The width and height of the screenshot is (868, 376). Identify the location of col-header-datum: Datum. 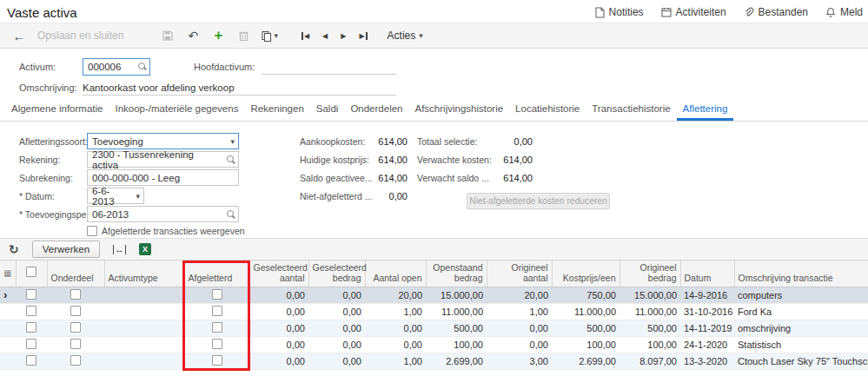
(707, 274).